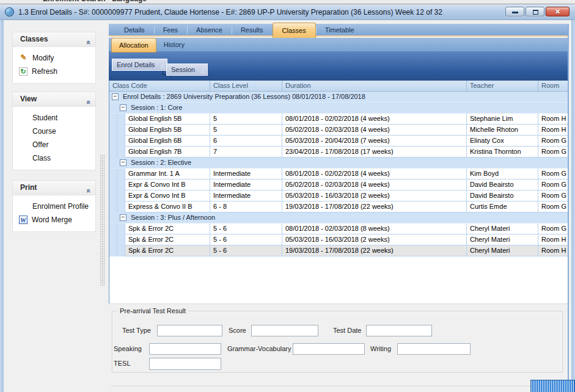  I want to click on class-row: Grammar Int. 1 AIntermediate08/01/2018 -…, so click(339, 174).